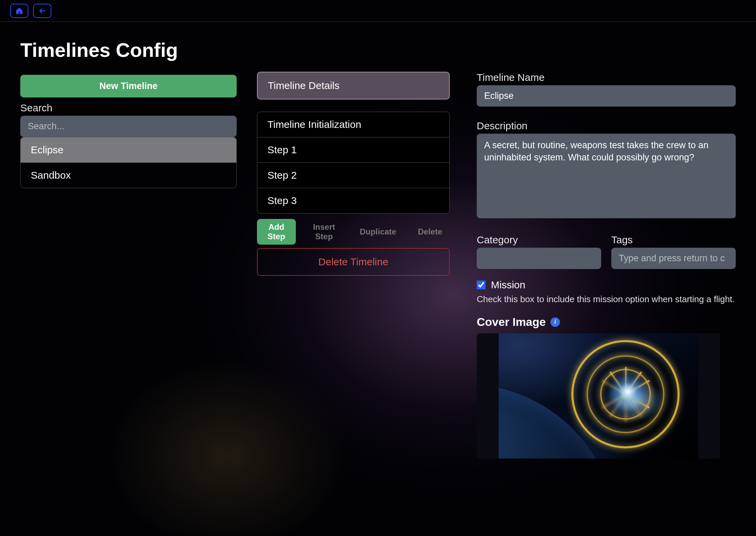 This screenshot has width=756, height=536. What do you see at coordinates (19, 11) in the screenshot?
I see `home-icon` at bounding box center [19, 11].